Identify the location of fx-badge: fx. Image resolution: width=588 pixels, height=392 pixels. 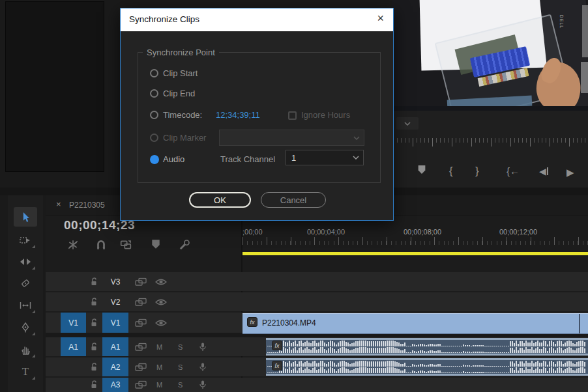
(277, 366).